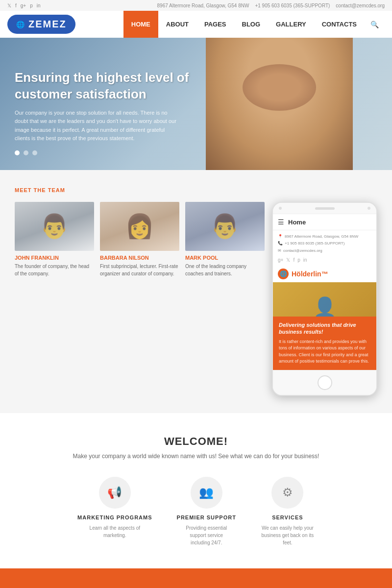 The height and width of the screenshot is (588, 392). I want to click on search-icon: 🔍, so click(374, 24).